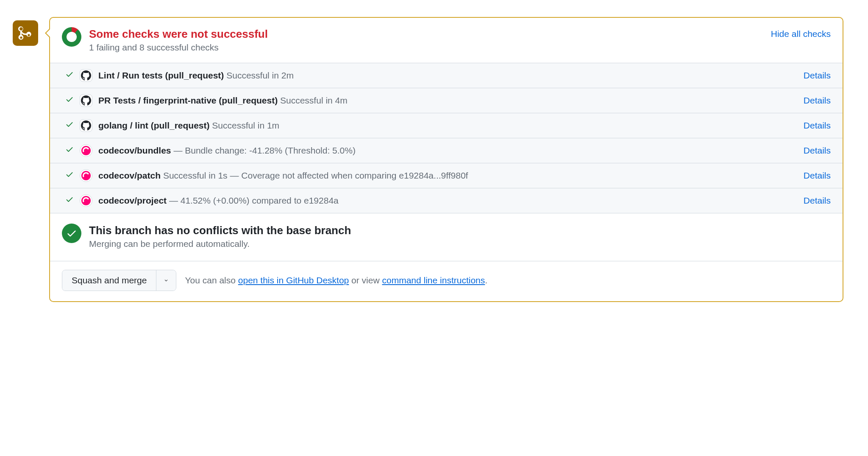 The height and width of the screenshot is (456, 868). I want to click on hide-all-checks-link: Hide all checks, so click(801, 34).